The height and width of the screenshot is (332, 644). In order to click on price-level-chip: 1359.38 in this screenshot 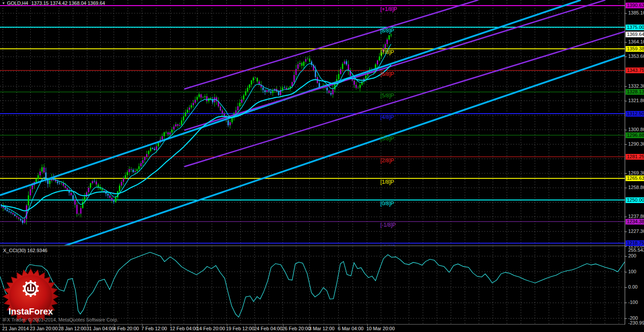, I will do `click(635, 49)`.